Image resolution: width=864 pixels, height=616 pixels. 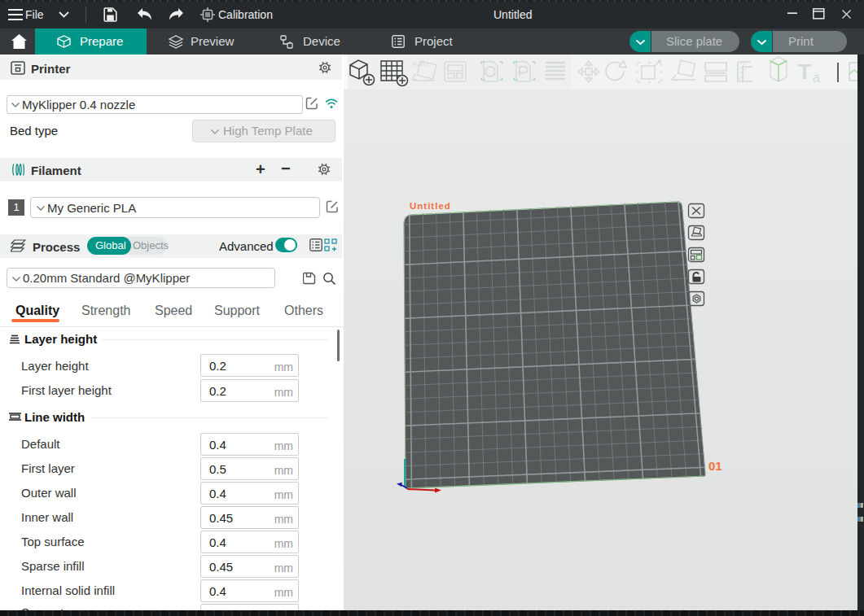 What do you see at coordinates (430, 206) in the screenshot?
I see `svg-text: Untitled` at bounding box center [430, 206].